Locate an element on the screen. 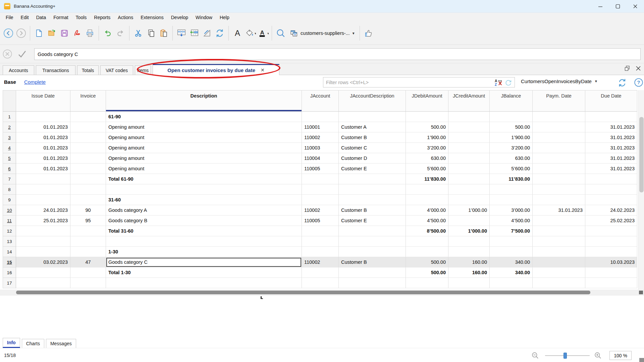 The width and height of the screenshot is (644, 362). cell-jaccount_description: Customer E is located at coordinates (372, 221).